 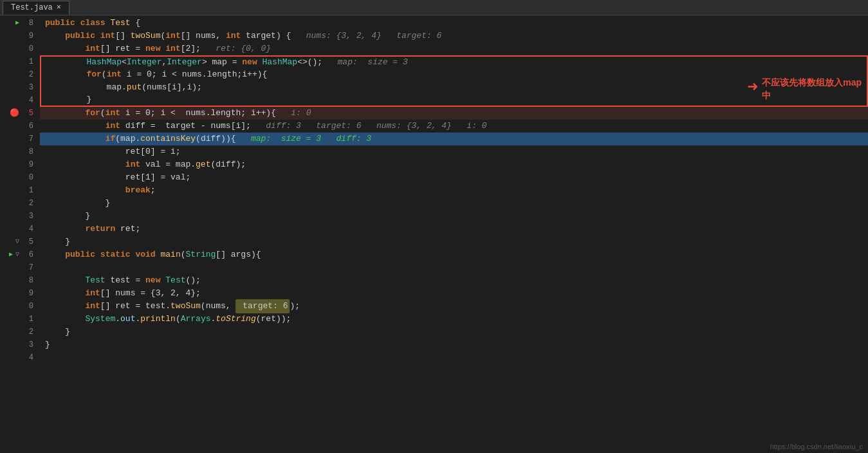 I want to click on line-number-8: 8, so click(x=28, y=23).